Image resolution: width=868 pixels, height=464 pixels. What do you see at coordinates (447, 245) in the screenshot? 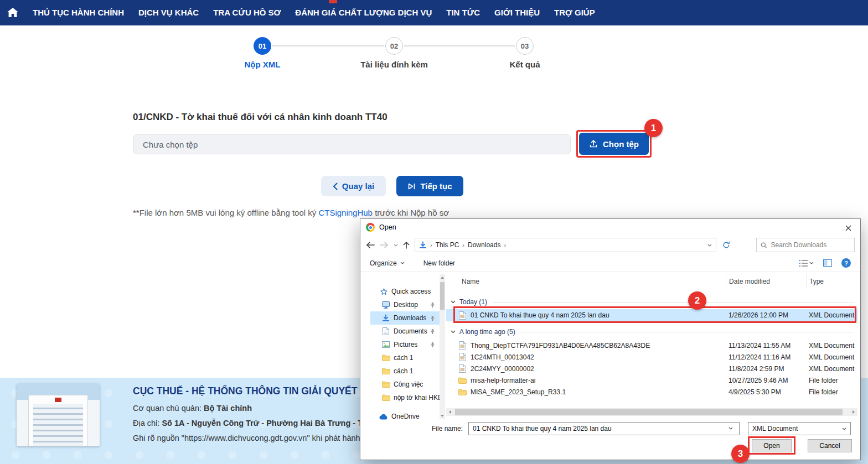
I see `breadcrumb-this-pc: This PC` at bounding box center [447, 245].